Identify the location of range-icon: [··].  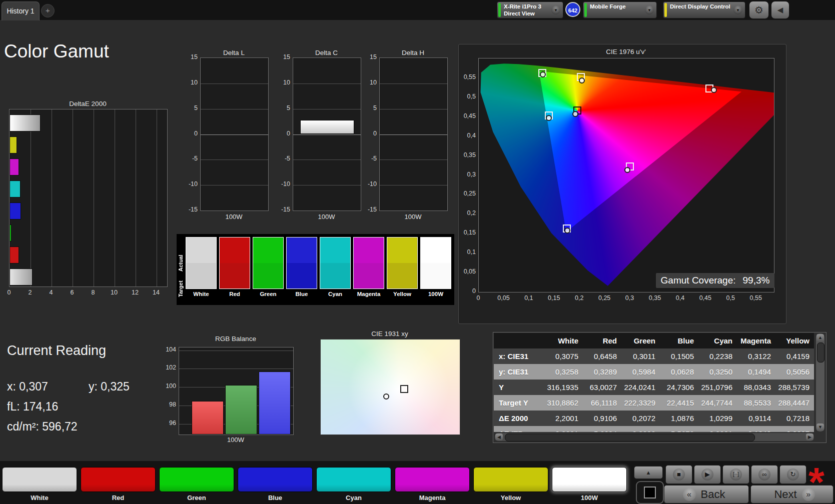
(736, 474).